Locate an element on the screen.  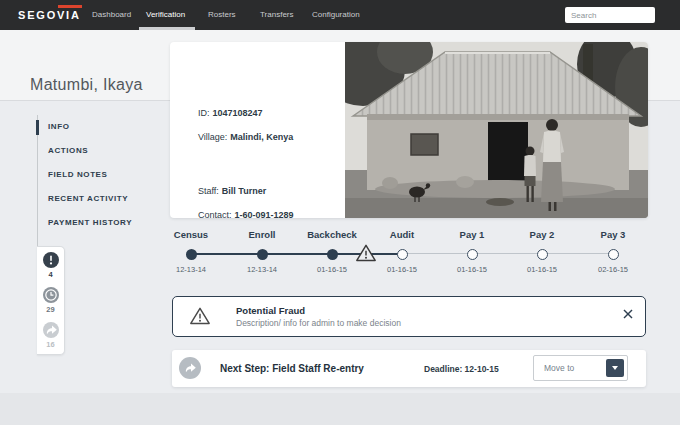
field-village-value: Malindi, Kenya is located at coordinates (262, 137).